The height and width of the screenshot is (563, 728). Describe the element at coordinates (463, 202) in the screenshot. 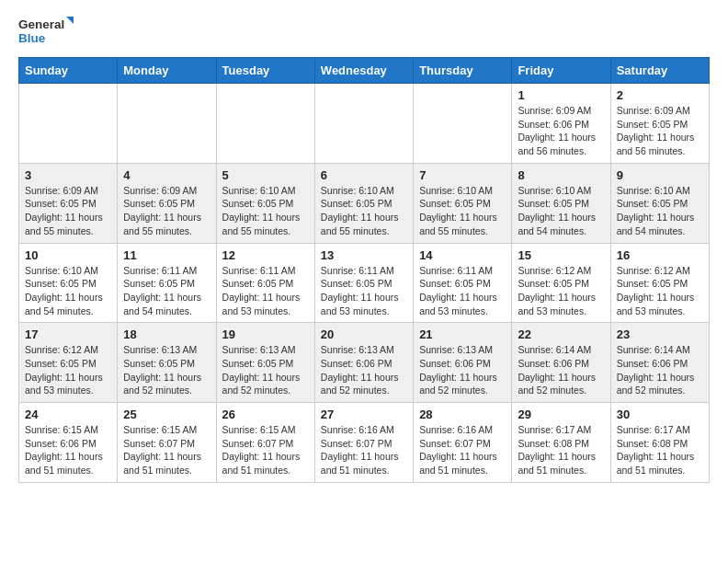

I see `calendar-cell: 7Sunrise: 6:10 AMSunset: 6:05 PMDaylight…` at that location.